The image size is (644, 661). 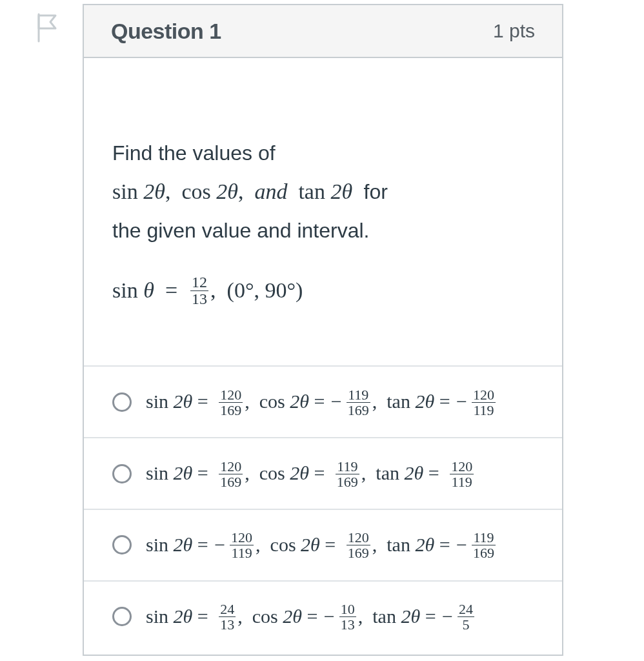 What do you see at coordinates (48, 28) in the screenshot?
I see `flag-icon` at bounding box center [48, 28].